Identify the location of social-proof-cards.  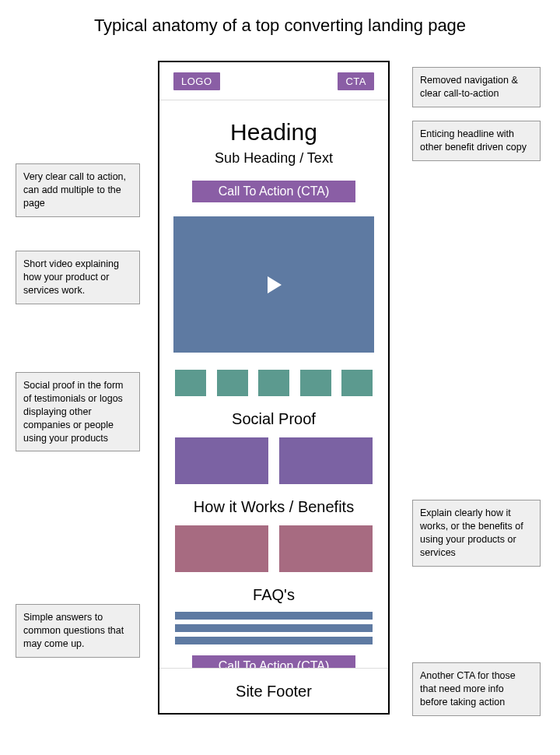
(274, 461).